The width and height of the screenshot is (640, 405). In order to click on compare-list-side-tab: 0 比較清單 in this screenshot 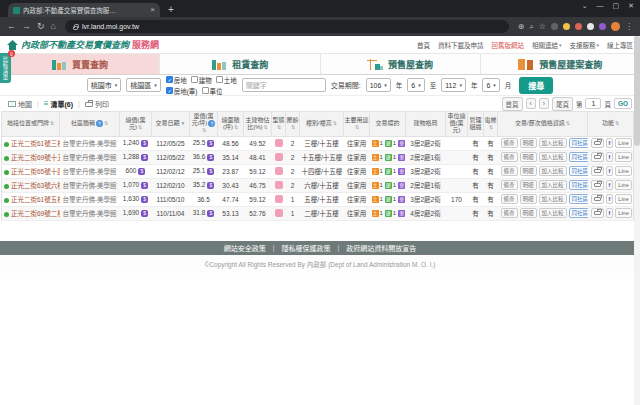, I will do `click(6, 68)`.